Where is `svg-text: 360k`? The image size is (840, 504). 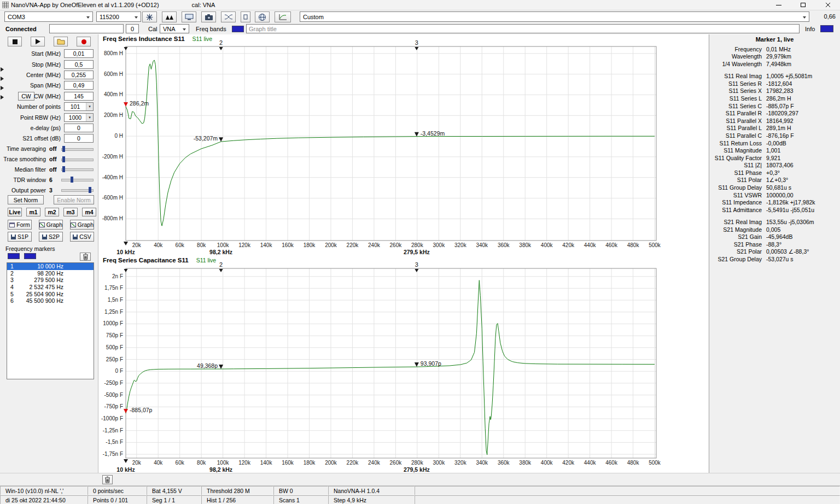
svg-text: 360k is located at coordinates (504, 462).